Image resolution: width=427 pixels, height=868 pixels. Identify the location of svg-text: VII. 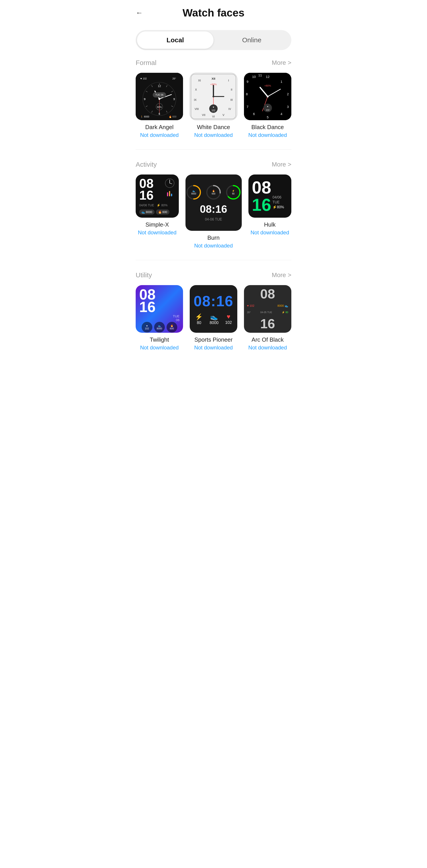
(204, 115).